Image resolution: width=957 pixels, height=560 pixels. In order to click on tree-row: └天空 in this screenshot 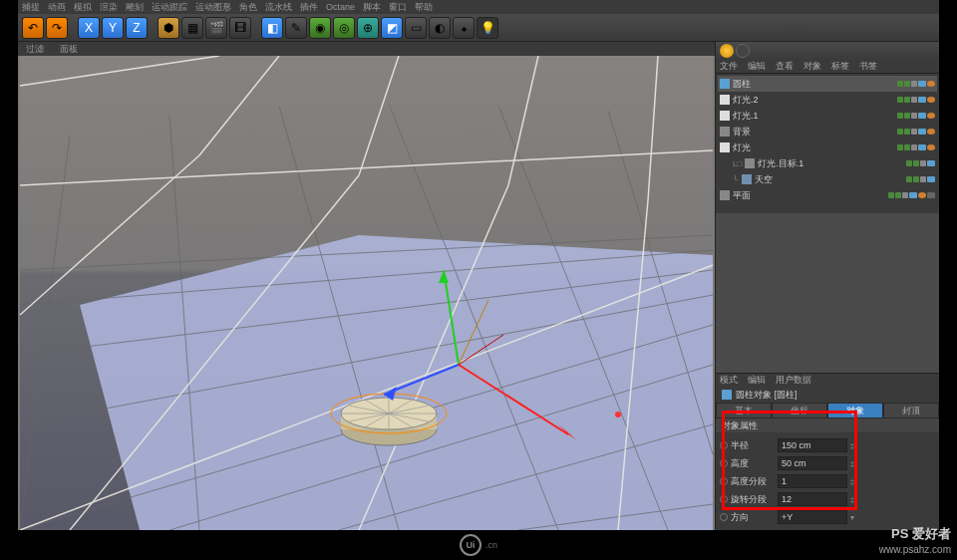, I will do `click(827, 179)`.